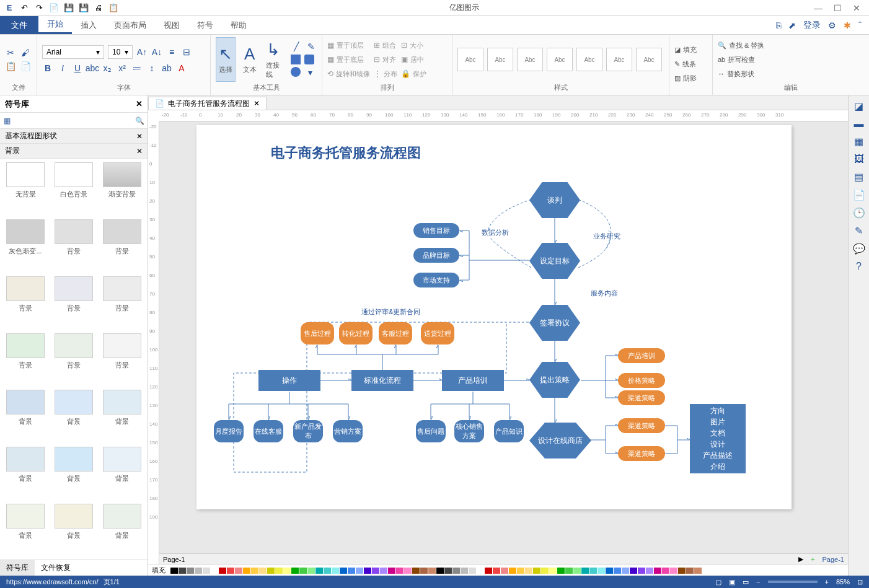  What do you see at coordinates (142, 52) in the screenshot?
I see `grow-font-icon: A↑` at bounding box center [142, 52].